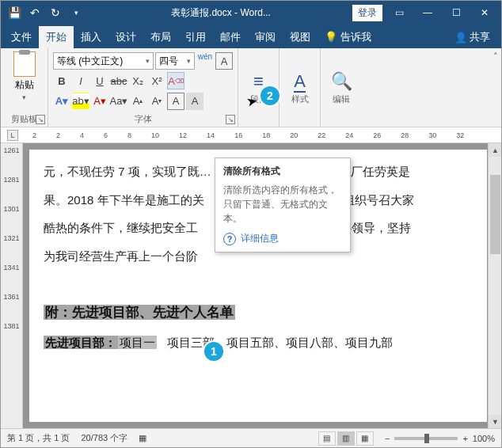  What do you see at coordinates (45, 13) in the screenshot?
I see `quick-access-toolbar: 💾 ↶ ↻ ▾` at bounding box center [45, 13].